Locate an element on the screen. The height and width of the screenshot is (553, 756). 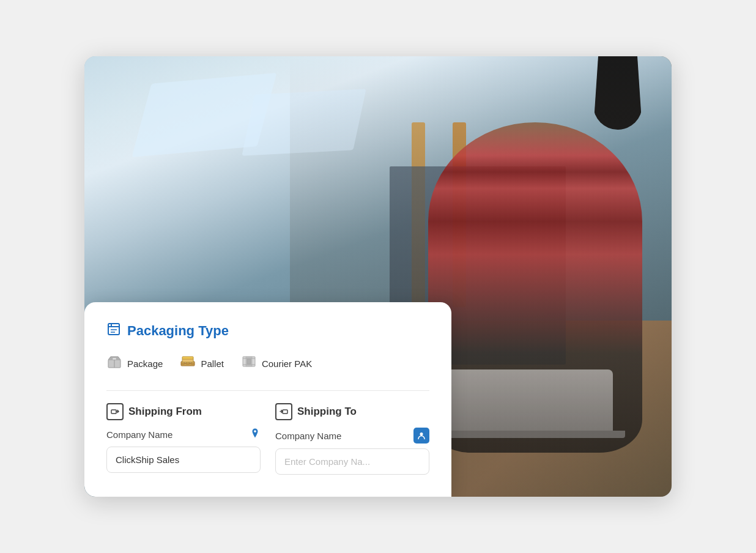
shipping-to-col: Shipping To Company Name is located at coordinates (352, 439).